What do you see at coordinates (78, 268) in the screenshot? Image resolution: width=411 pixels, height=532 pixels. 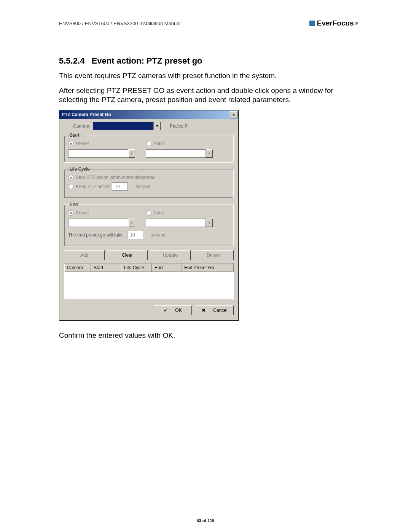 I see `col-camera: Camera` at bounding box center [78, 268].